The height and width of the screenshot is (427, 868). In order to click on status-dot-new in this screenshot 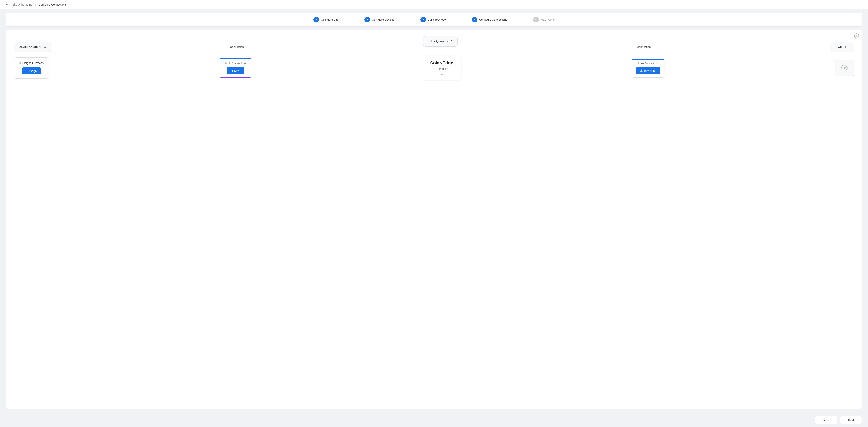, I will do `click(226, 63)`.